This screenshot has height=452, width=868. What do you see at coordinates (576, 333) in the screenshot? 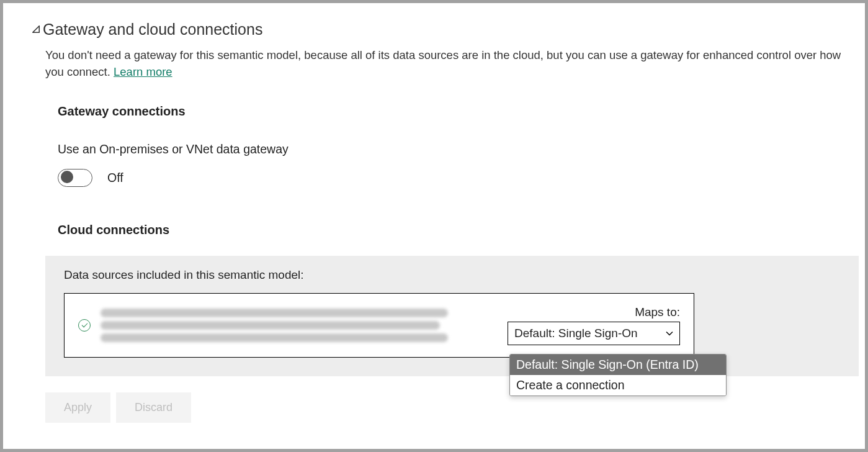
I see `dropdown-selected-text: Default: Single Sign-On` at bounding box center [576, 333].